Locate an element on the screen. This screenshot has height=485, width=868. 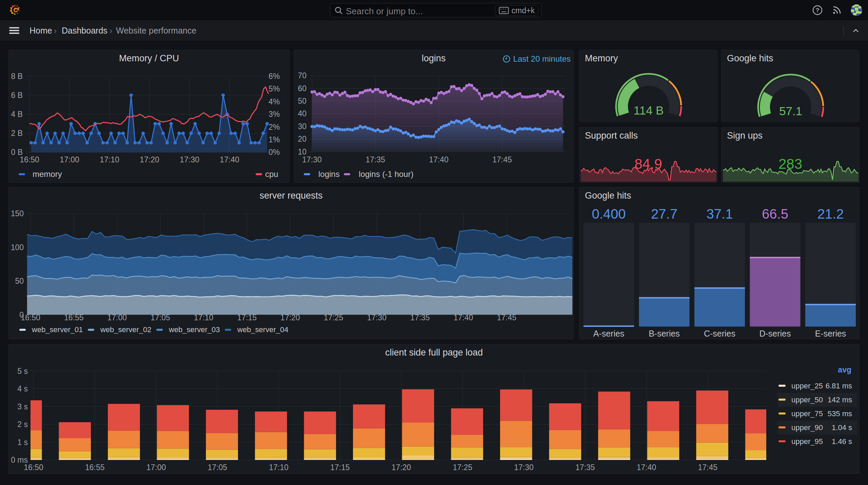
svg-text: A-series is located at coordinates (609, 334).